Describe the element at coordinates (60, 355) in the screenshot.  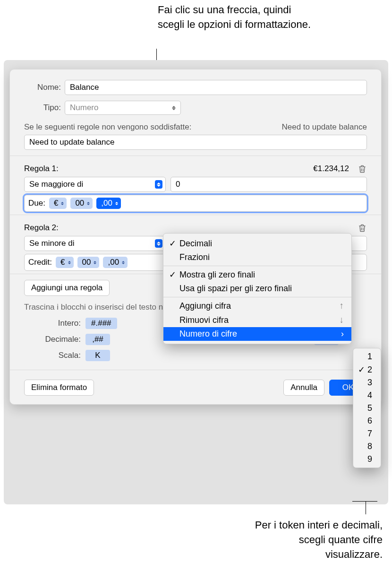
I see `scala-label: Scala:` at that location.